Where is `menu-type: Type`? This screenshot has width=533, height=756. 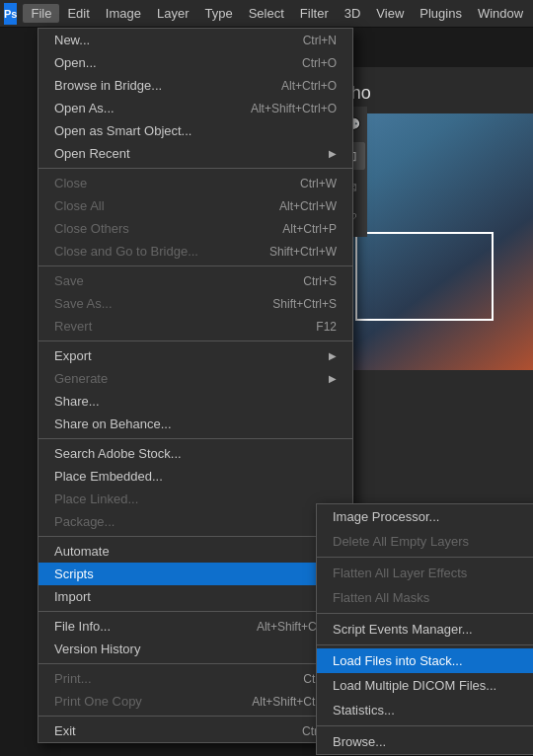 menu-type: Type is located at coordinates (219, 14).